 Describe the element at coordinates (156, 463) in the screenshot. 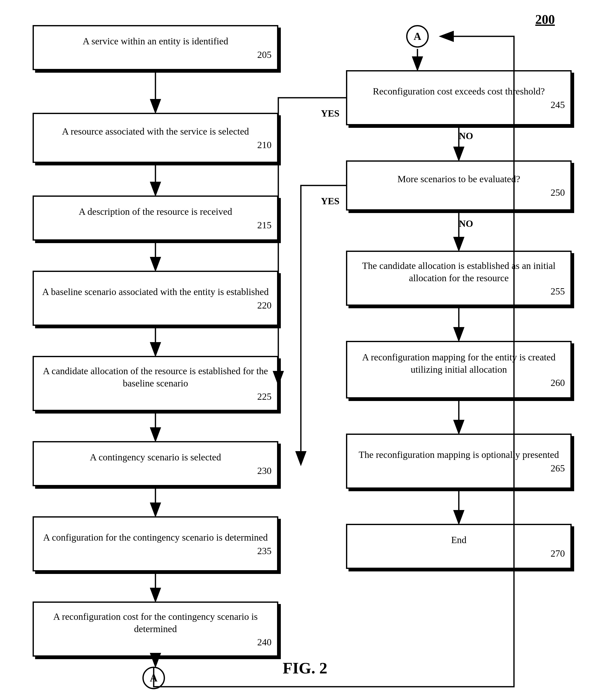

I see `box-230: A contingency scenario is selected 230` at that location.